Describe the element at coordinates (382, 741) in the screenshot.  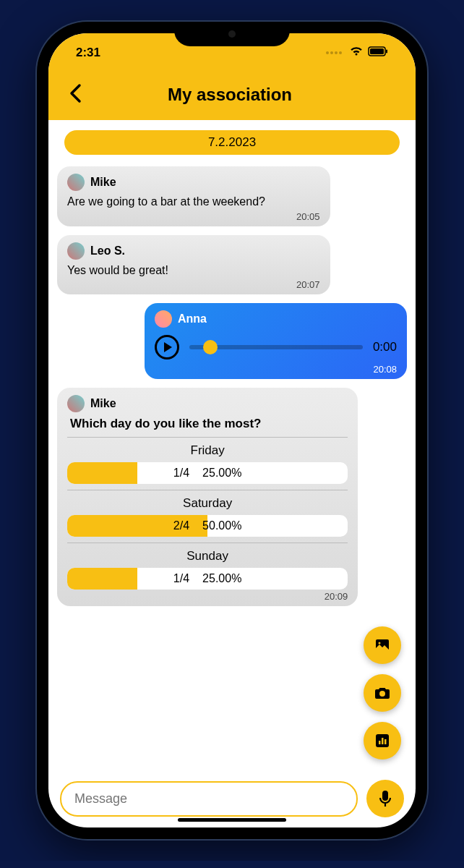
I see `poll-button` at that location.